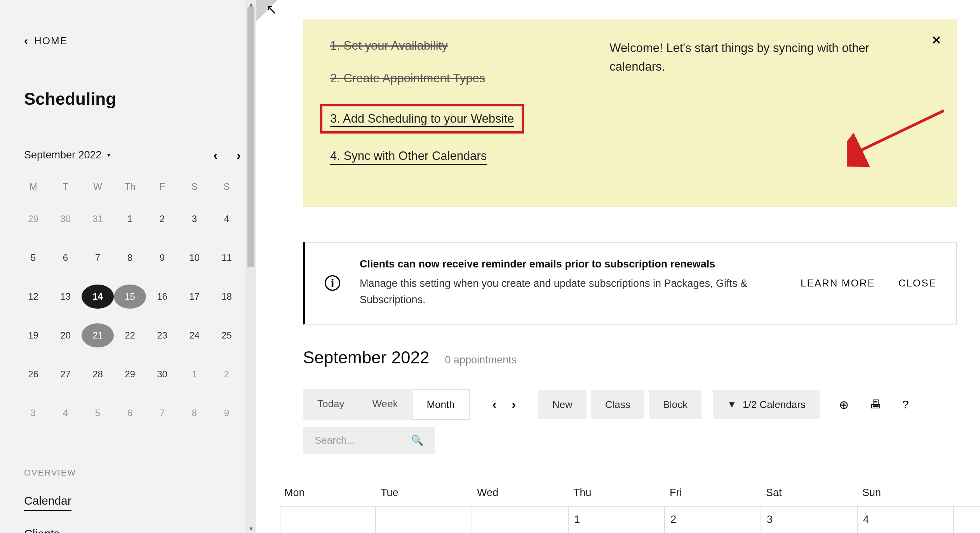  Describe the element at coordinates (570, 292) in the screenshot. I see `notice-desc: Manage this setting when you create and …` at that location.